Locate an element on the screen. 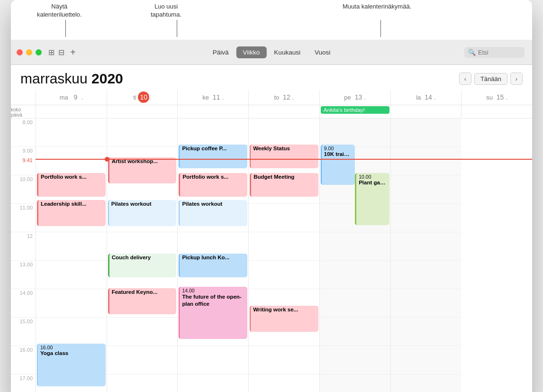 This screenshot has height=392, width=543. plant-garden-event: 10.00 Plant garden is located at coordinates (372, 199).